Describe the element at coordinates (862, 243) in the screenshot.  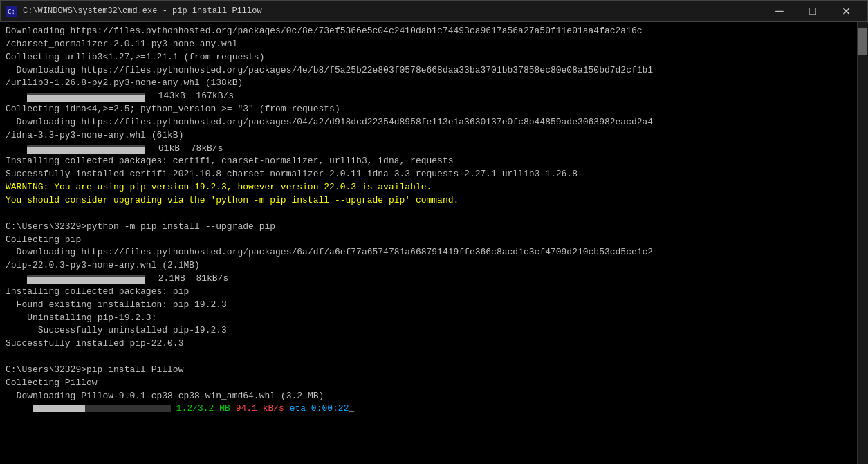
I see `scrollbar` at that location.